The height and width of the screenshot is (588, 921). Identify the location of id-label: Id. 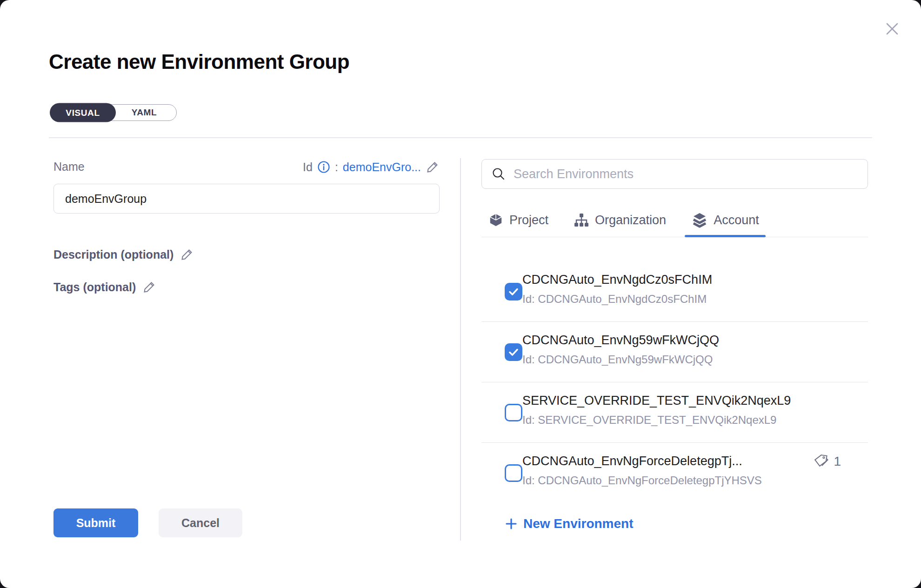
(308, 167).